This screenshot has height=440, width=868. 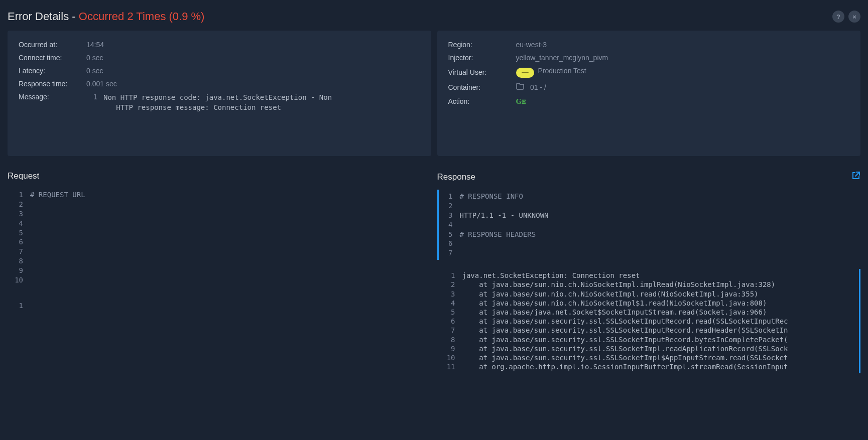 I want to click on line-content: java.net.SocketException: Connection res…, so click(x=551, y=275).